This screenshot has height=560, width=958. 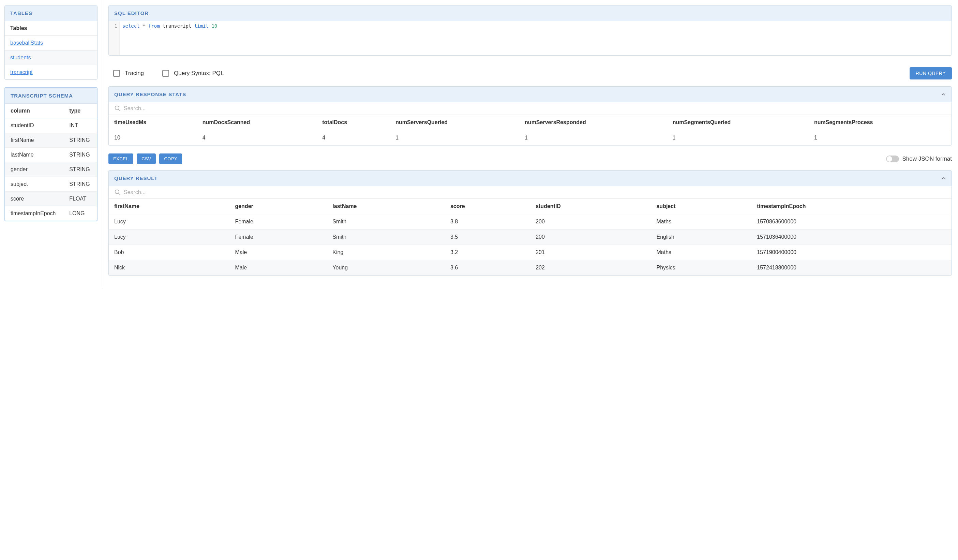 I want to click on csv-button: CSV, so click(x=146, y=159).